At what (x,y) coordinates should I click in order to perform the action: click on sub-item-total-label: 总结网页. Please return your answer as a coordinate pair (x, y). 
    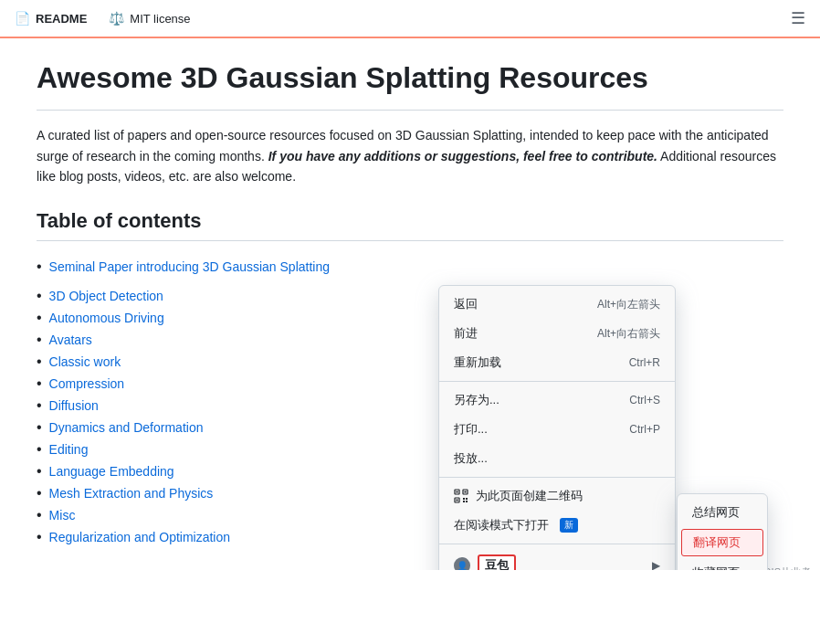
    Looking at the image, I should click on (716, 512).